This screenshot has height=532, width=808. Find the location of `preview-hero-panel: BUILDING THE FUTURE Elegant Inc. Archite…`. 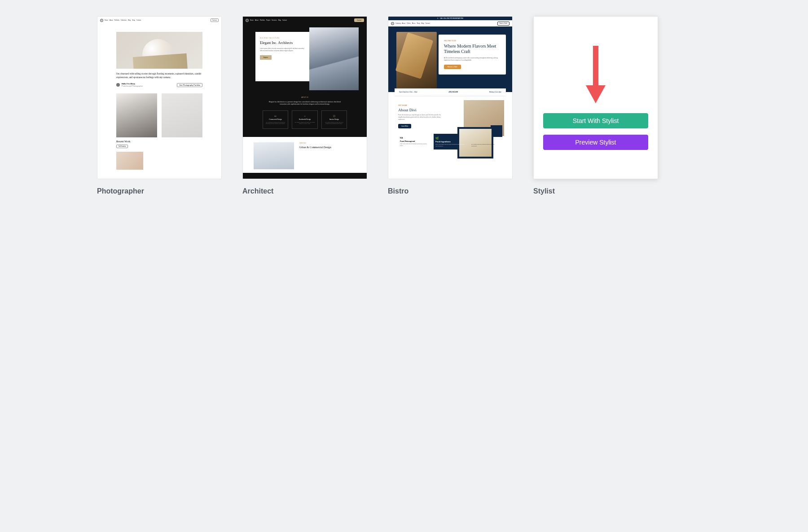

preview-hero-panel: BUILDING THE FUTURE Elegant Inc. Archite… is located at coordinates (282, 57).